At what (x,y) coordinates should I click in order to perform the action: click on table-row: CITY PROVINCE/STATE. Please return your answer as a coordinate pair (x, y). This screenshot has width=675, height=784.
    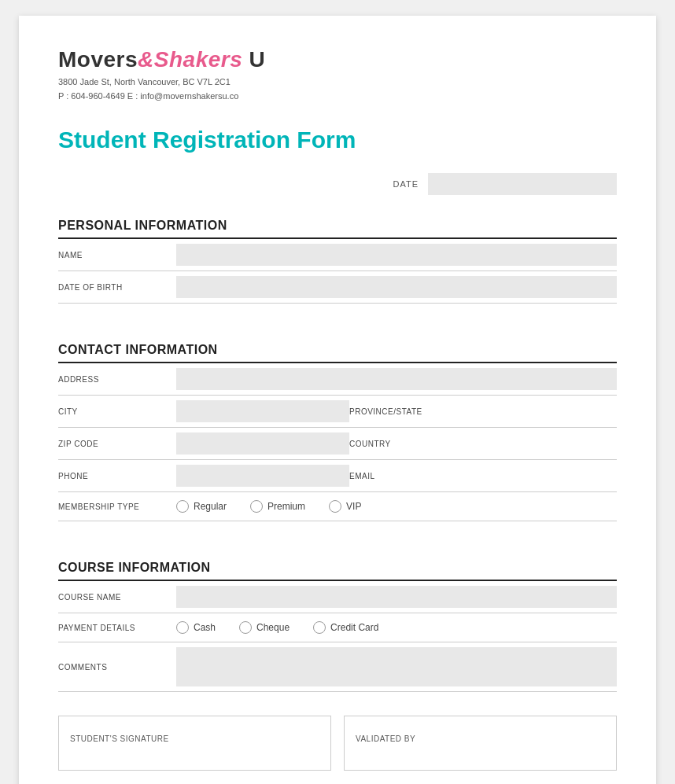
    Looking at the image, I should click on (338, 412).